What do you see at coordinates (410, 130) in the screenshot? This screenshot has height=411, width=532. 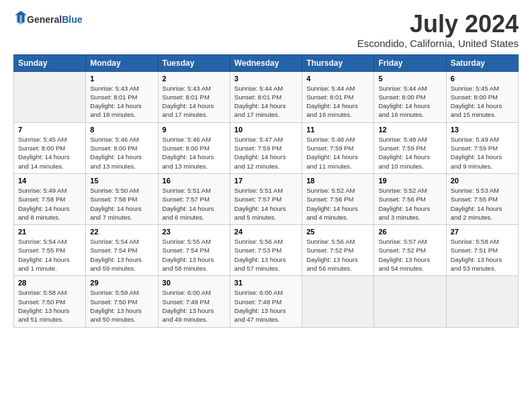 I see `day-number: 12` at bounding box center [410, 130].